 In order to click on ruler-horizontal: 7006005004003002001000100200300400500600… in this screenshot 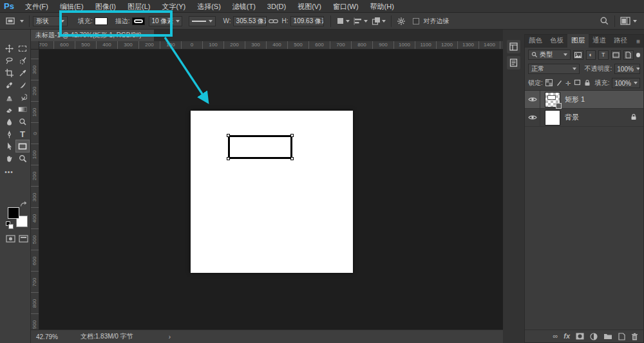, I will do `click(267, 45)`.